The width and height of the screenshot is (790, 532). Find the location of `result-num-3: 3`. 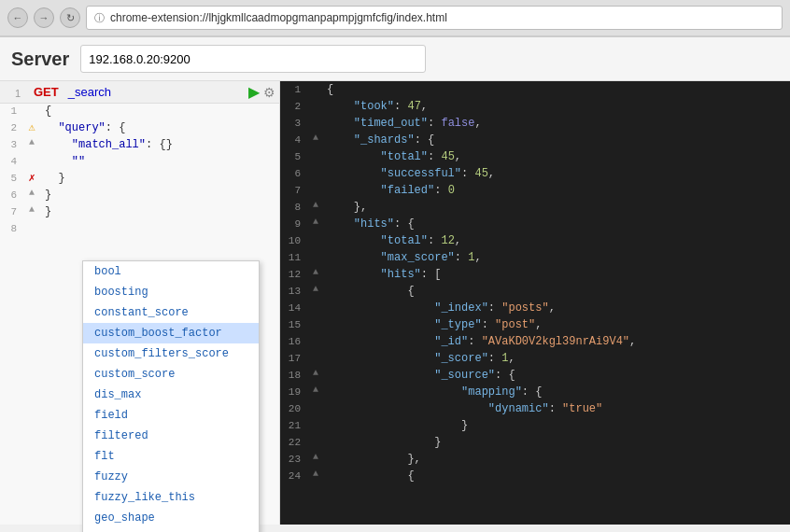

result-num-3: 3 is located at coordinates (294, 122).